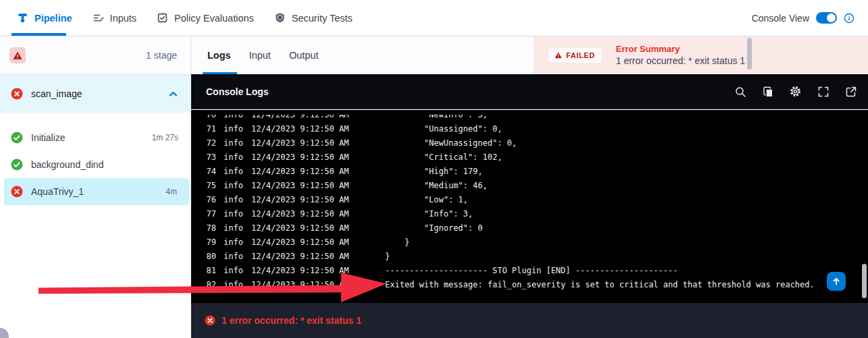 Image resolution: width=868 pixels, height=338 pixels. I want to click on top-navigation: PipelineInputsPolicy EvaluationsSecurity…, so click(434, 18).